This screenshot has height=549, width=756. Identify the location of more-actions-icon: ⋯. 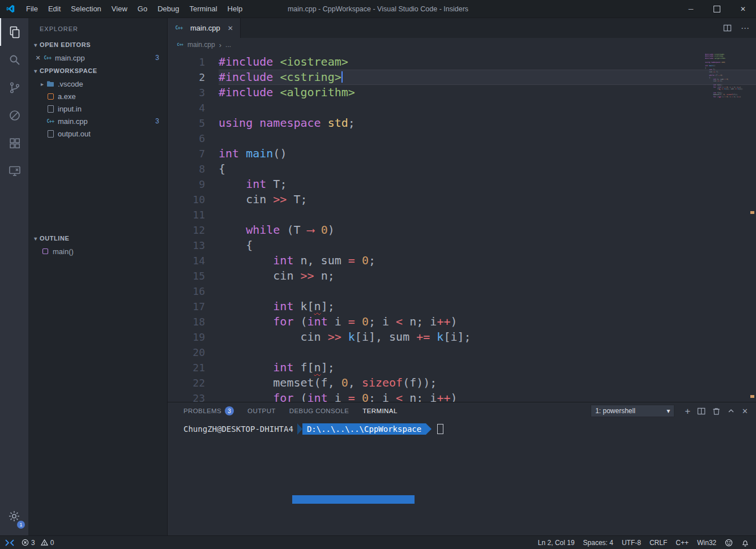
(745, 28).